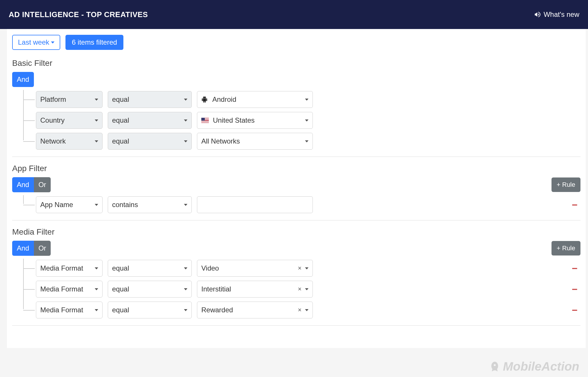  I want to click on whats-new-label: What's new, so click(561, 14).